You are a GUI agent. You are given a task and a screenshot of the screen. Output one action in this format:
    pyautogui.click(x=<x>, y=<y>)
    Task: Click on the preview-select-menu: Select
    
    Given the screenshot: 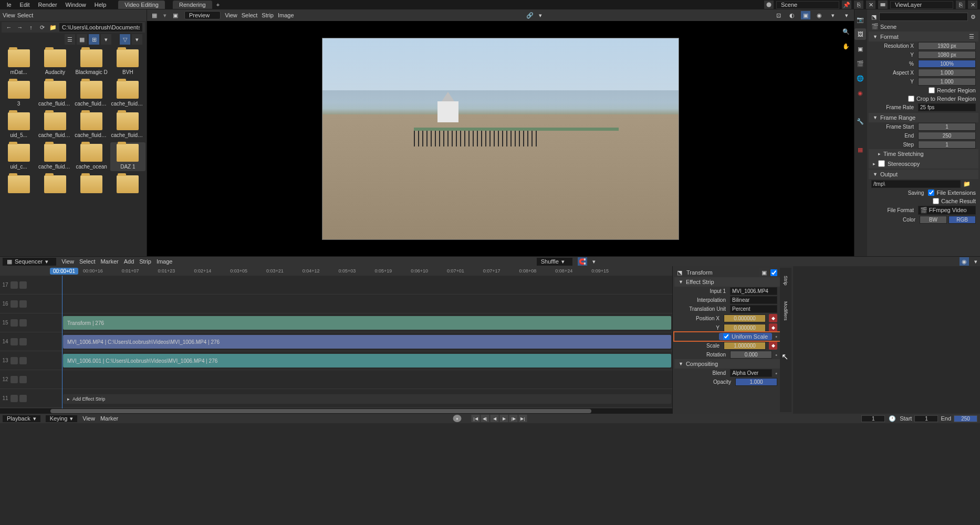 What is the action you would take?
    pyautogui.click(x=250, y=15)
    